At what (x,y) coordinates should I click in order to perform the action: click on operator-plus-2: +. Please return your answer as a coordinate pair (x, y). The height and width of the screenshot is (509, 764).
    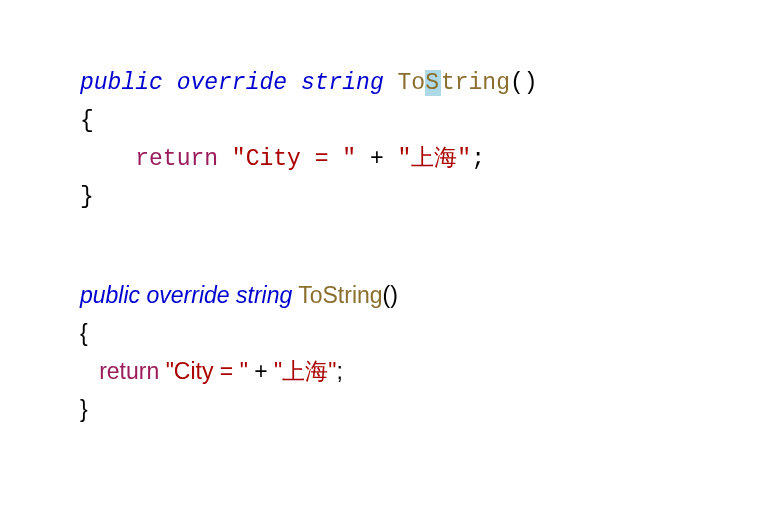
    Looking at the image, I should click on (261, 371).